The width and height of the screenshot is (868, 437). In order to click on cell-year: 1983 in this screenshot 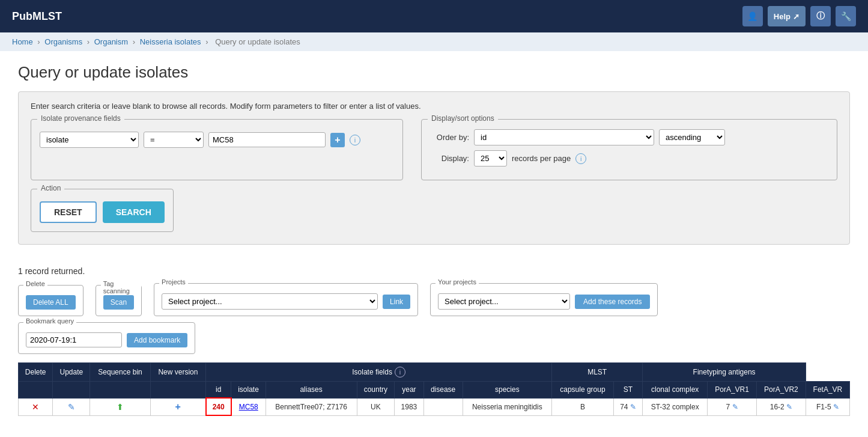, I will do `click(410, 406)`.